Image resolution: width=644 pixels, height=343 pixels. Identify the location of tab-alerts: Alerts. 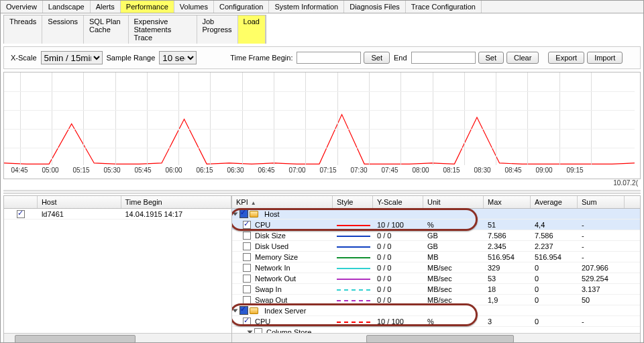
(106, 7).